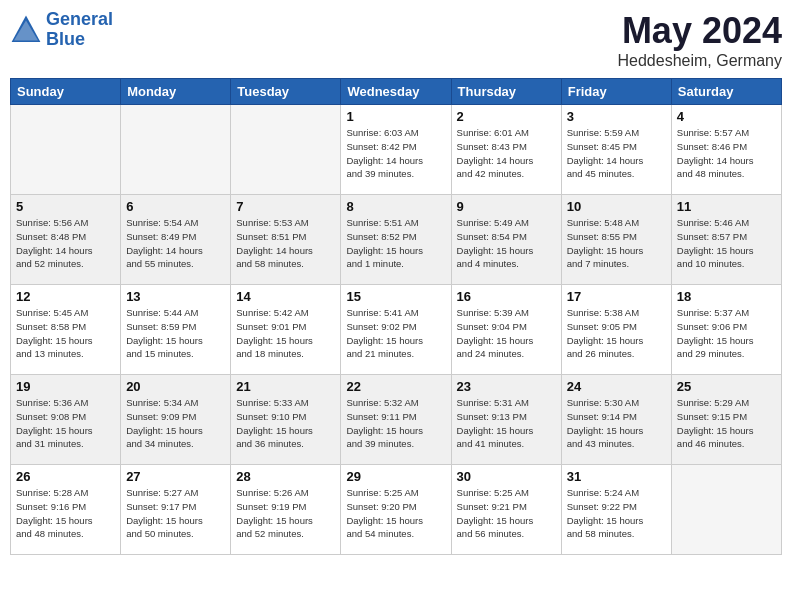 Image resolution: width=792 pixels, height=612 pixels. Describe the element at coordinates (176, 420) in the screenshot. I see `calendar-cell: 20Sunrise: 5:34 AM Sunset: 9:09 PM Dayli…` at that location.